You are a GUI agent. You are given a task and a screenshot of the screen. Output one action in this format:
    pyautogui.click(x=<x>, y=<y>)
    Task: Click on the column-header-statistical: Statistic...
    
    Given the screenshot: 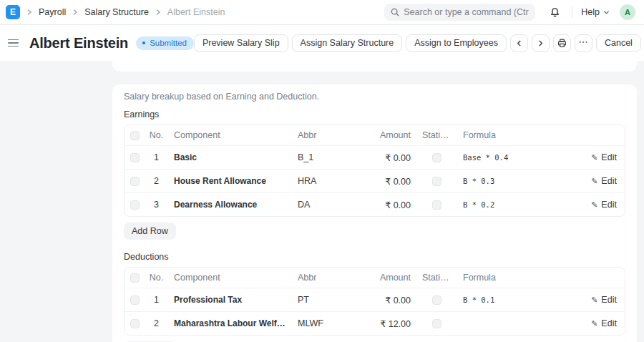 What is the action you would take?
    pyautogui.click(x=436, y=278)
    